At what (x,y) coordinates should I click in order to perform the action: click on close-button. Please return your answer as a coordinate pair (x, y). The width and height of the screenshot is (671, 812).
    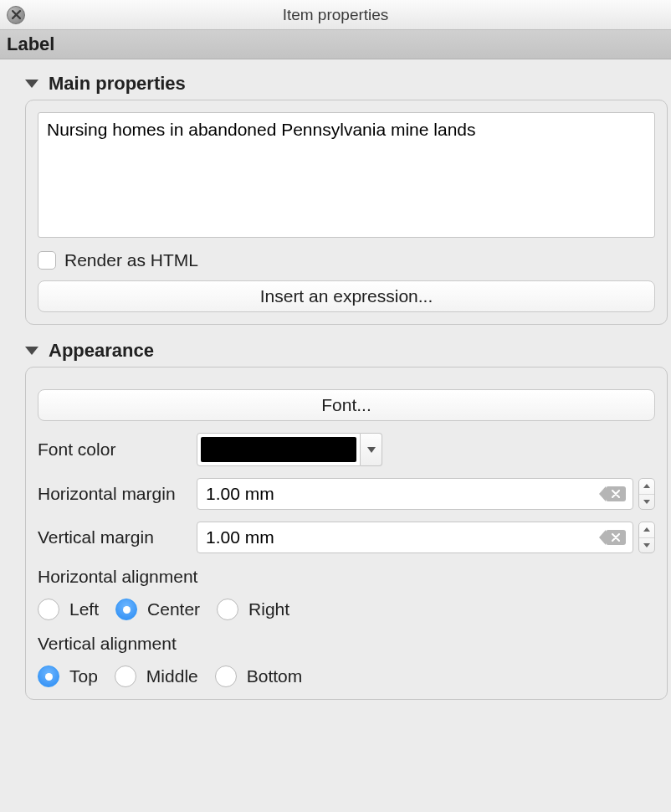
    Looking at the image, I should click on (16, 15).